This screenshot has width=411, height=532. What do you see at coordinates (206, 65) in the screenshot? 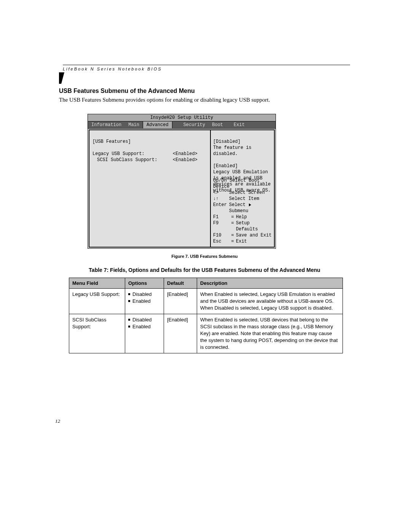
I see `header-rule` at bounding box center [206, 65].